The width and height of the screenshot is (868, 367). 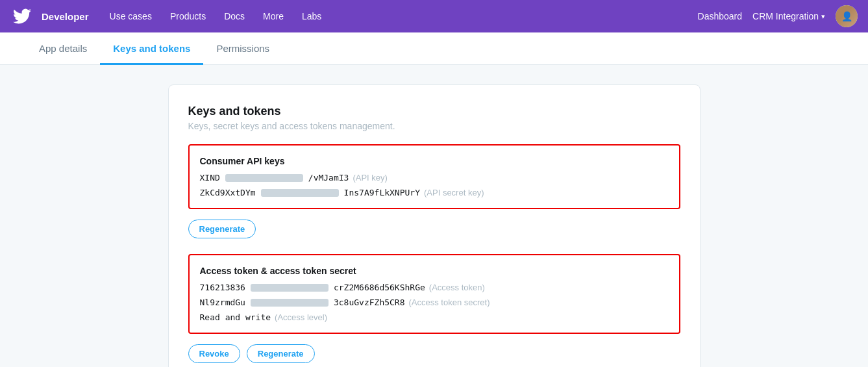 I want to click on nav-labs: Labs, so click(x=312, y=16).